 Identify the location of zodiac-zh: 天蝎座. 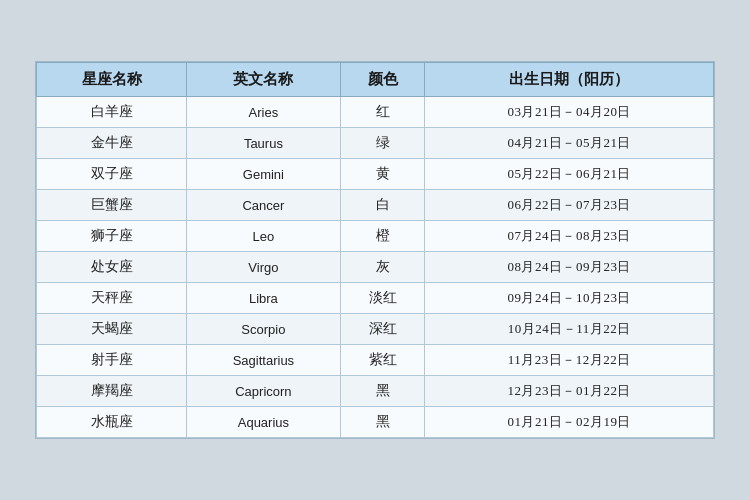
(112, 330).